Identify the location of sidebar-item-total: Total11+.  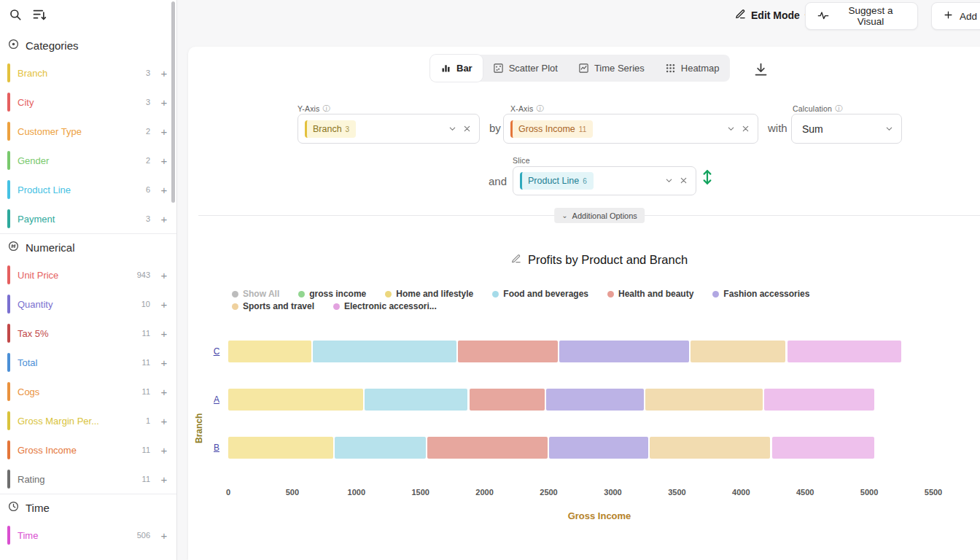
(88, 362).